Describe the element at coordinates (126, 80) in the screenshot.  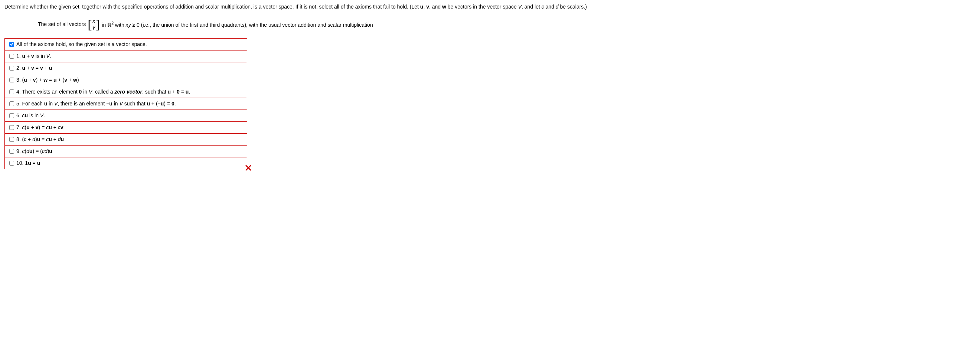
I see `option-axiom-3: 3. (u + v) + w = u + (v + w)` at that location.